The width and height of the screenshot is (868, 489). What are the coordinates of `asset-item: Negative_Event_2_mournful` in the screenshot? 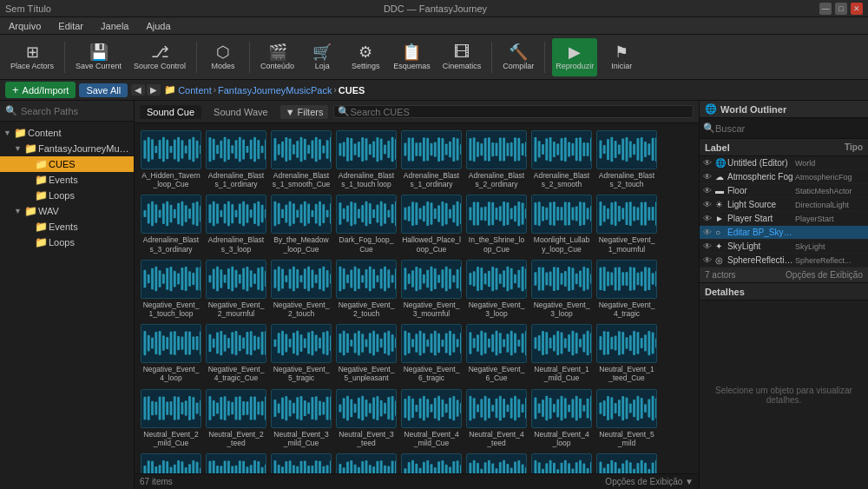 It's located at (236, 288).